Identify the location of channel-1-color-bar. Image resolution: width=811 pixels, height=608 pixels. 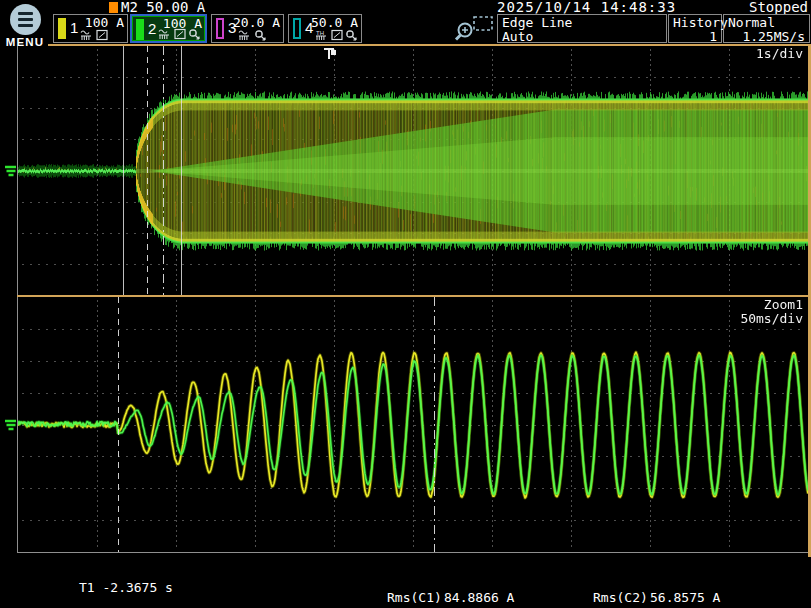
(62, 28).